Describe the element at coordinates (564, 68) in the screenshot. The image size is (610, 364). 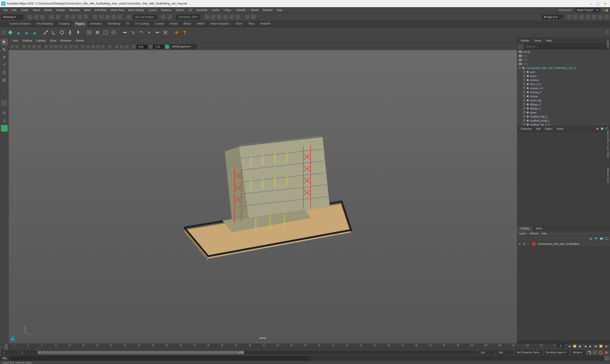
I see `outliner-root-node: −Construction_Site_with_Scaffolding_ncl1…` at that location.